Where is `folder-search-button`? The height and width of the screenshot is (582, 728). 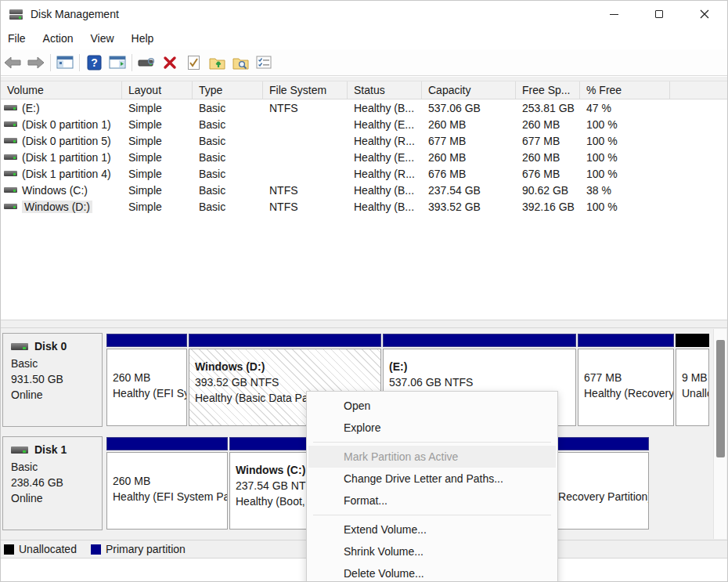
folder-search-button is located at coordinates (240, 63).